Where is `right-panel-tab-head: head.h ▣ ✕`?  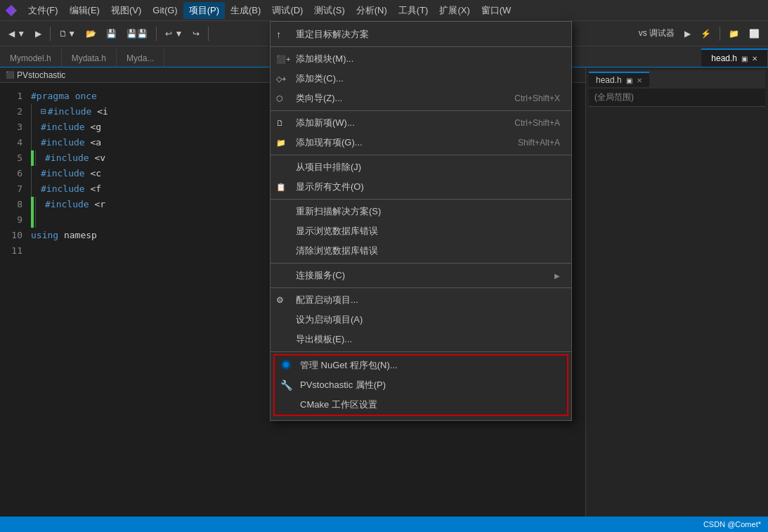
right-panel-tab-head: head.h ▣ ✕ is located at coordinates (619, 79).